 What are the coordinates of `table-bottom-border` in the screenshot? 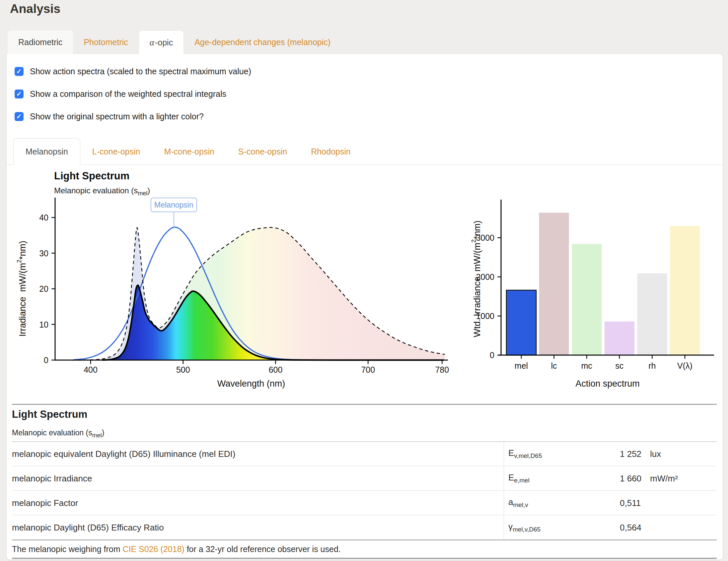 It's located at (364, 558).